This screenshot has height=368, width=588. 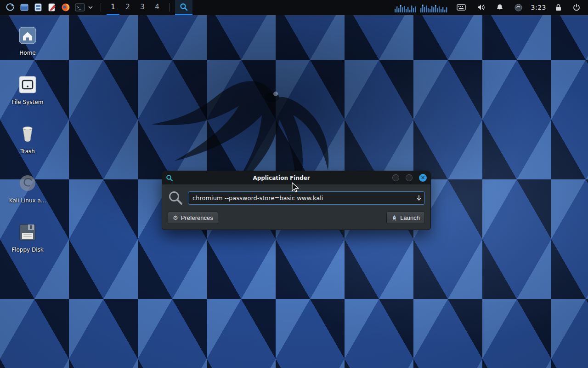 I want to click on launch-button: Launch, so click(x=406, y=218).